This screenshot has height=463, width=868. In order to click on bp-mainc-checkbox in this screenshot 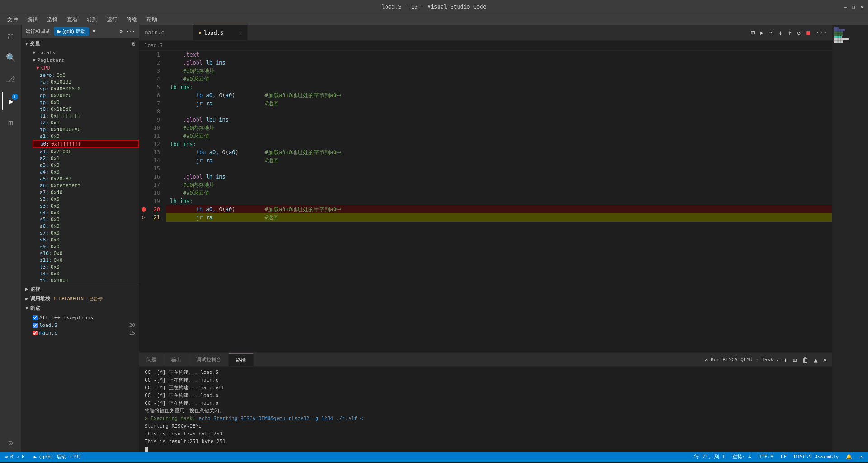, I will do `click(35, 333)`.